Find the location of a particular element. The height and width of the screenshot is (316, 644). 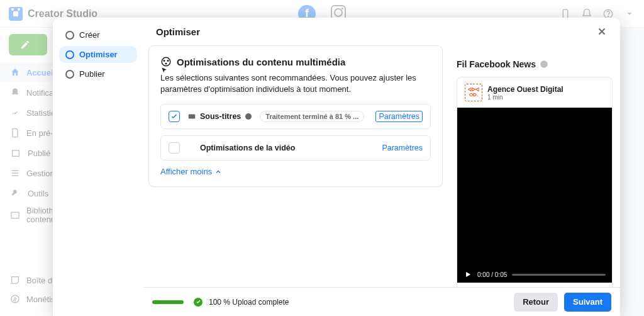

preview-title: Fil Facebook News is located at coordinates (535, 64).